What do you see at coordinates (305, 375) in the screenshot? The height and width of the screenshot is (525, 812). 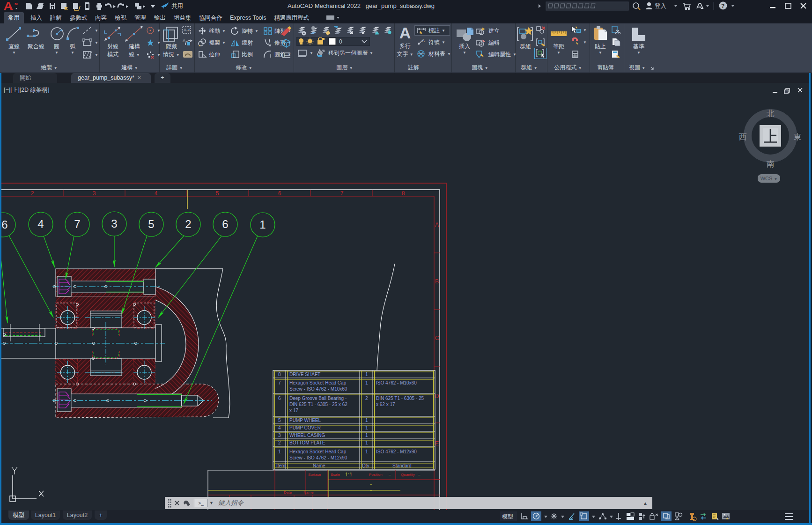 I see `svg-text: DRIVE SHAFT` at bounding box center [305, 375].